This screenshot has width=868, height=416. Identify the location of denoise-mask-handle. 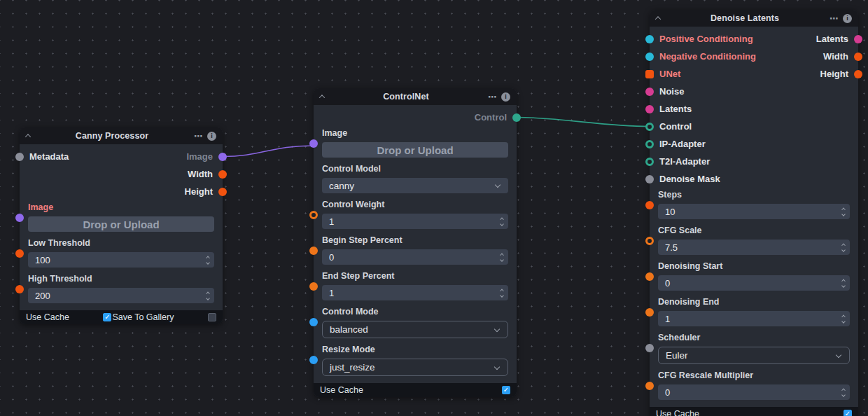
(650, 179).